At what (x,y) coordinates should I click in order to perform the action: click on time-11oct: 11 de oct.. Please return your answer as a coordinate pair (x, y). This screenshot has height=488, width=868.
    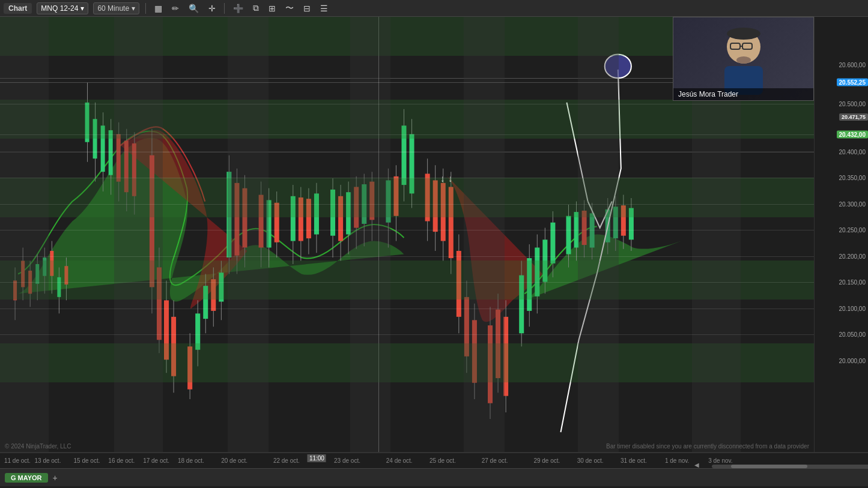
    Looking at the image, I should click on (17, 461).